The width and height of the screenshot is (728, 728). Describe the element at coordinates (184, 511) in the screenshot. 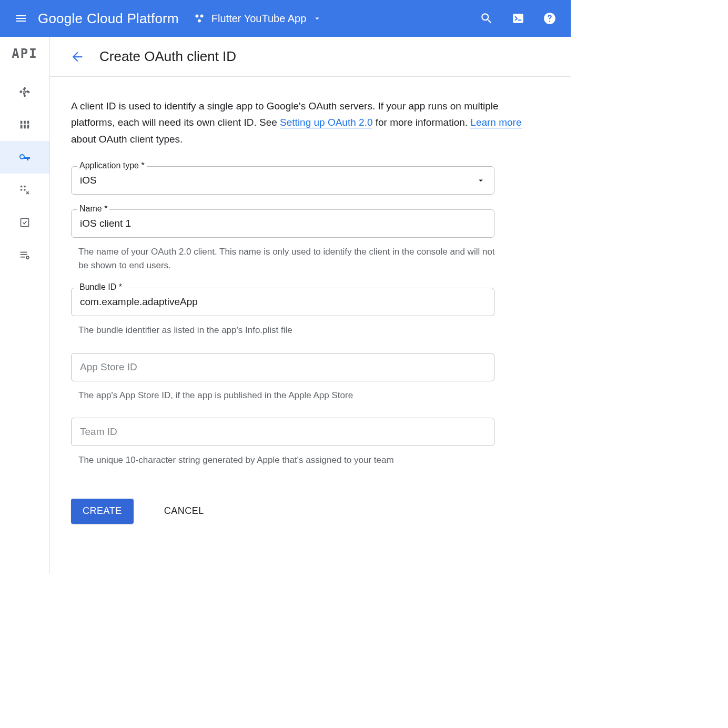

I see `cancel-button: CANCEL` at that location.